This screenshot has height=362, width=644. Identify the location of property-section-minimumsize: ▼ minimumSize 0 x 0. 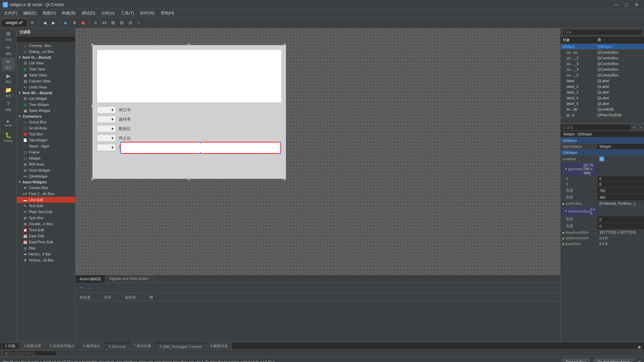
(602, 212).